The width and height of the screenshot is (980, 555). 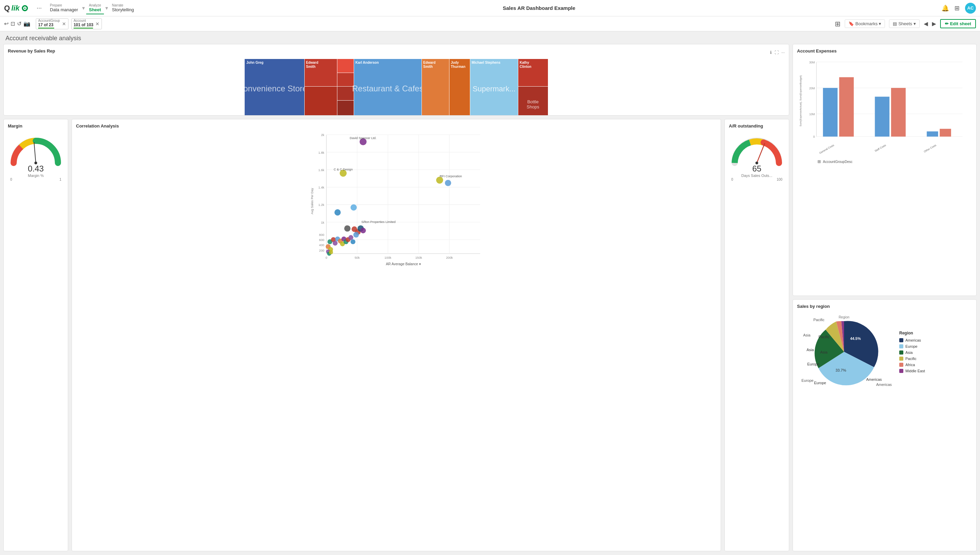 What do you see at coordinates (64, 24) in the screenshot?
I see `account-group-close-icon: ✕` at bounding box center [64, 24].